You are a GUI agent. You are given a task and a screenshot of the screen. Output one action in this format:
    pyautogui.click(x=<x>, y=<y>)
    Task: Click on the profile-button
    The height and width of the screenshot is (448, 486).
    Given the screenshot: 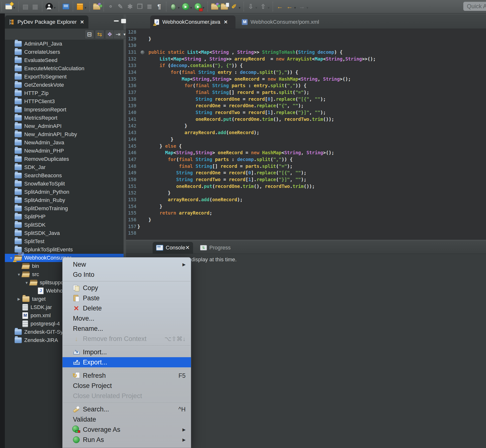 What is the action you would take?
    pyautogui.click(x=198, y=7)
    